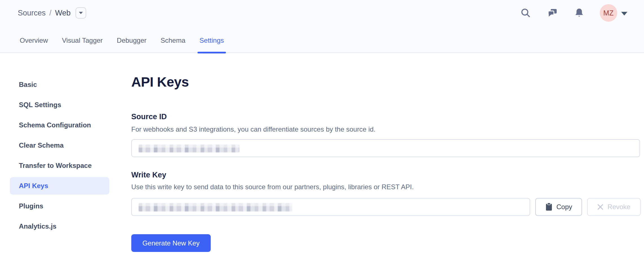  I want to click on sidebar-item-analytics-js: Analytics.js, so click(60, 226).